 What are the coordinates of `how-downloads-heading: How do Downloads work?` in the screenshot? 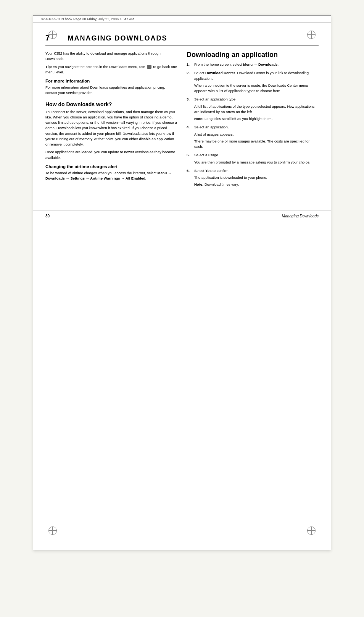 It's located at (111, 104).